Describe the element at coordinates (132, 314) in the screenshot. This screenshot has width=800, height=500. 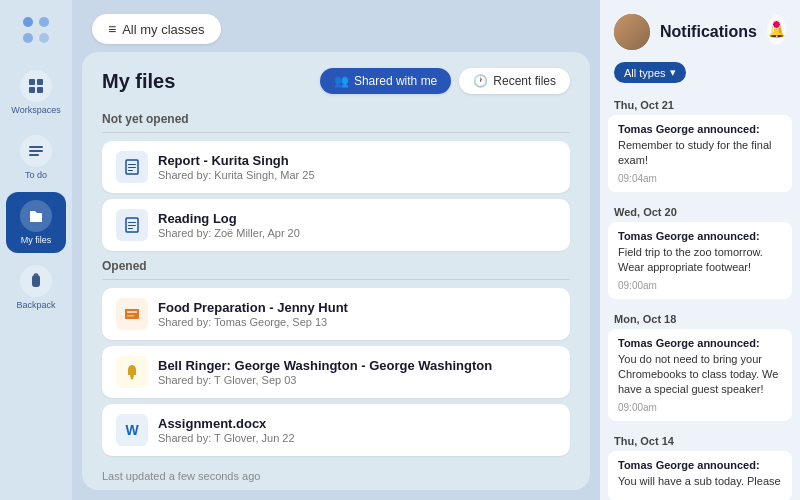
I see `file-icon-food` at that location.